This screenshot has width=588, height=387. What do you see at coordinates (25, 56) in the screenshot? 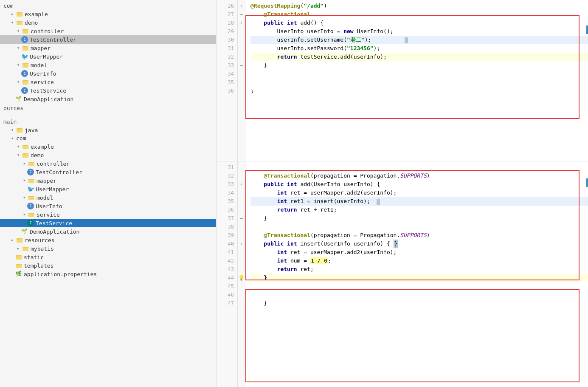
I see `mapper-icon: 🐦` at bounding box center [25, 56].